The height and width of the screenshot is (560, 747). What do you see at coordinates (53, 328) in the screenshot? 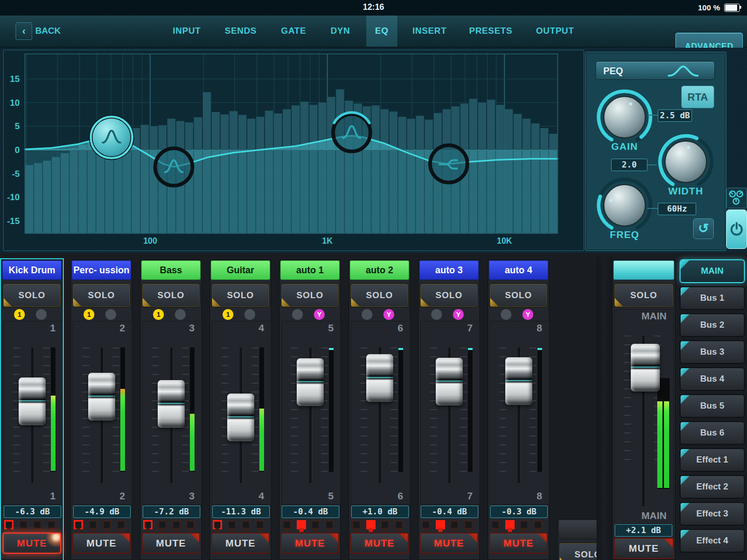
I see `channel-number-top: 1` at bounding box center [53, 328].